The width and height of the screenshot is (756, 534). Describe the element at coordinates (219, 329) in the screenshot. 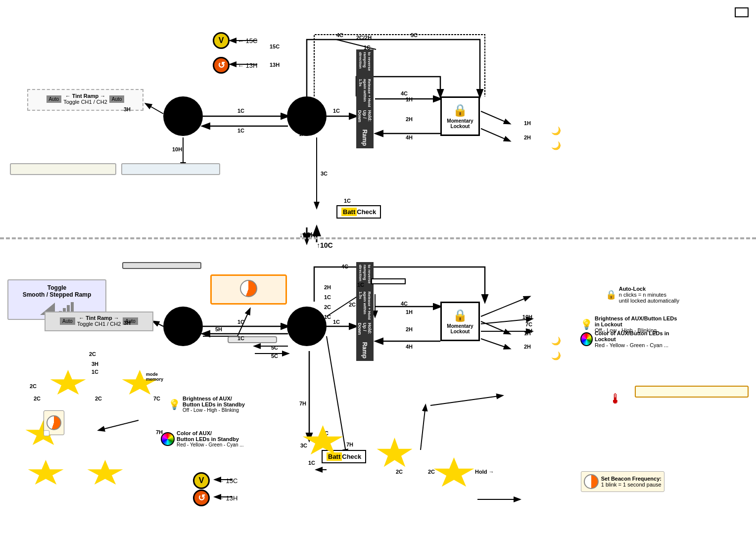

I see `5h-sunset: 5H` at that location.